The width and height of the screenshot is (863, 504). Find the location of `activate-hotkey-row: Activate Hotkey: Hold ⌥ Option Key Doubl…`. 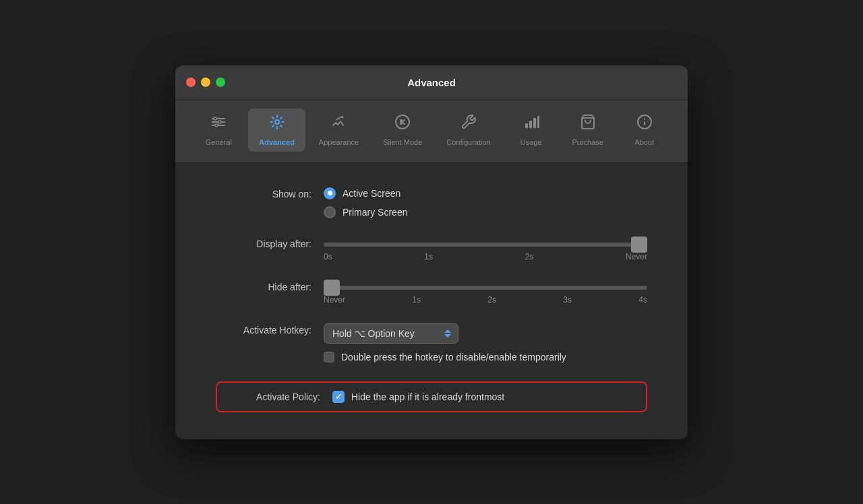

activate-hotkey-row: Activate Hotkey: Hold ⌥ Option Key Doubl… is located at coordinates (432, 343).